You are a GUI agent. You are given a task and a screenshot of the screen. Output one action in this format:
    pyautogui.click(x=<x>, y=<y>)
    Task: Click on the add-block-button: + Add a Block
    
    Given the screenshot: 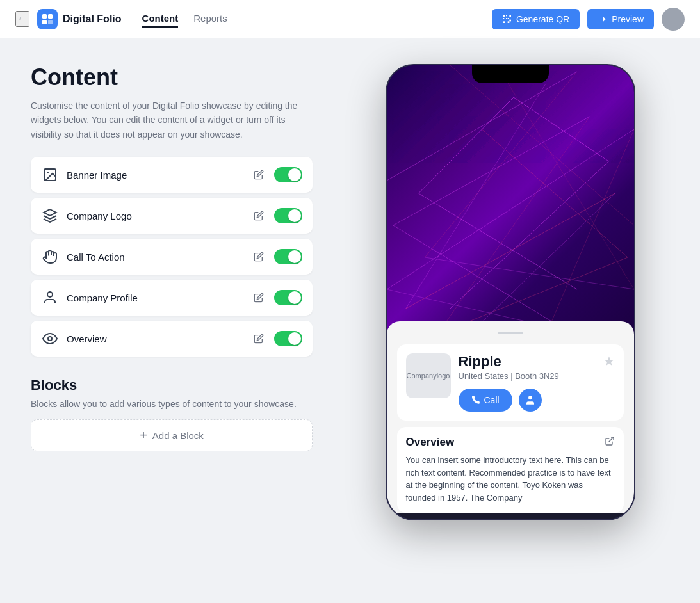 What is the action you would take?
    pyautogui.click(x=172, y=435)
    